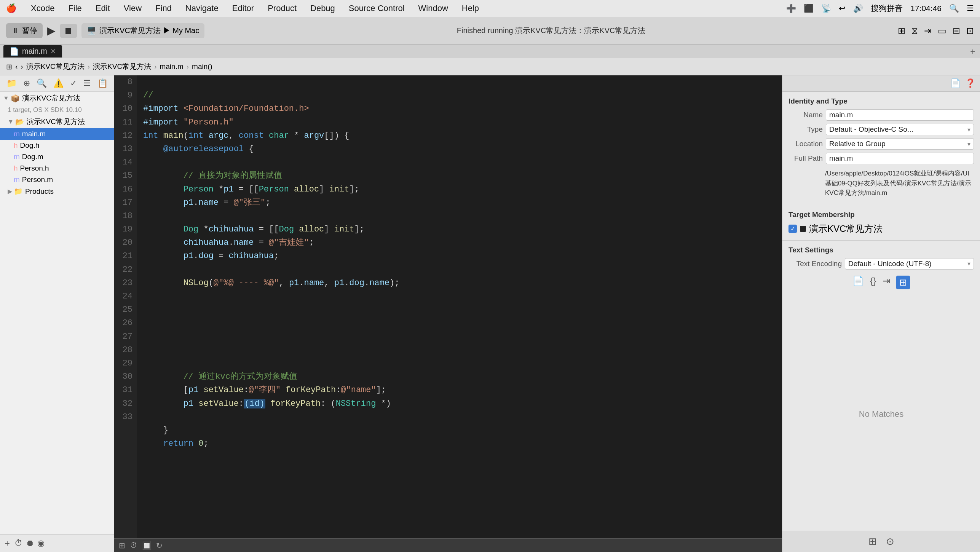 This screenshot has width=980, height=552. Describe the element at coordinates (202, 8) in the screenshot. I see `menu-navigate: Navigate` at that location.